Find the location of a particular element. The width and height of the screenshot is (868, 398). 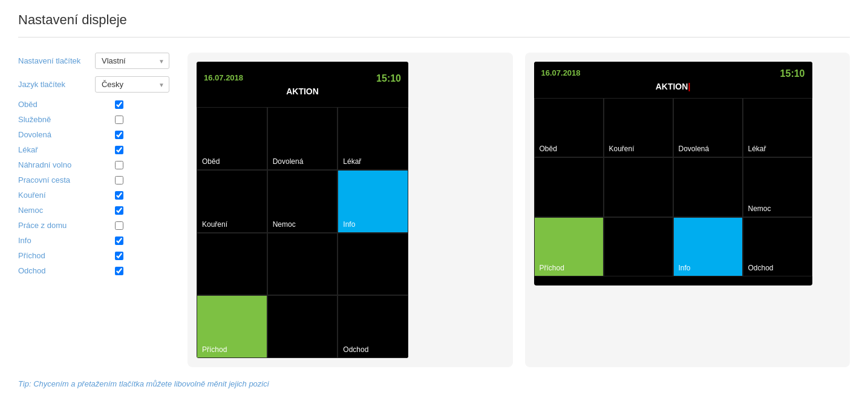

btn-cell-5: Info is located at coordinates (373, 201).